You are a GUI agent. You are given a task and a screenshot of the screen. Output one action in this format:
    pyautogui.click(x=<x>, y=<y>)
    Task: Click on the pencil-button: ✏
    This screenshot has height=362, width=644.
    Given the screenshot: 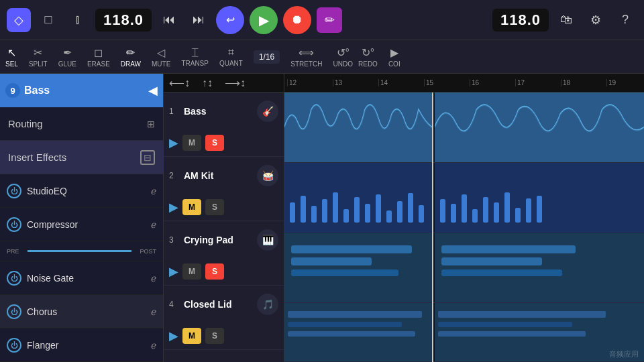 What is the action you would take?
    pyautogui.click(x=329, y=20)
    